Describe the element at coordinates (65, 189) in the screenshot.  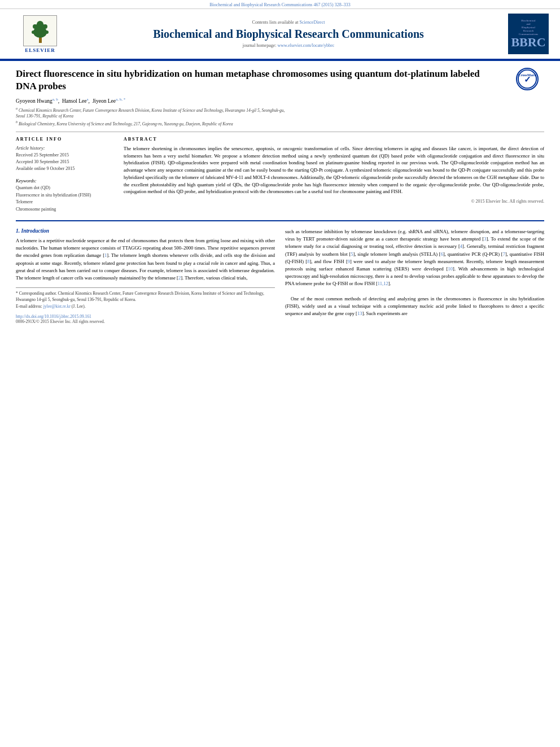
I see `keyword-1: Quantum dot (QD)` at that location.